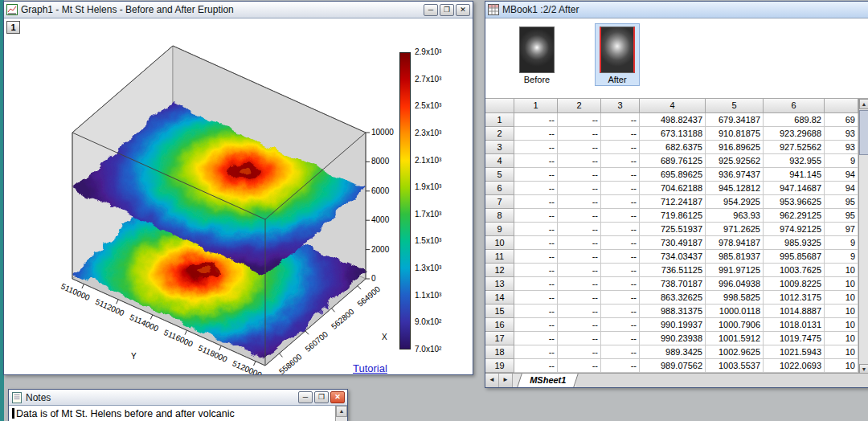  I want to click on table-cell: 712.24187, so click(673, 202).